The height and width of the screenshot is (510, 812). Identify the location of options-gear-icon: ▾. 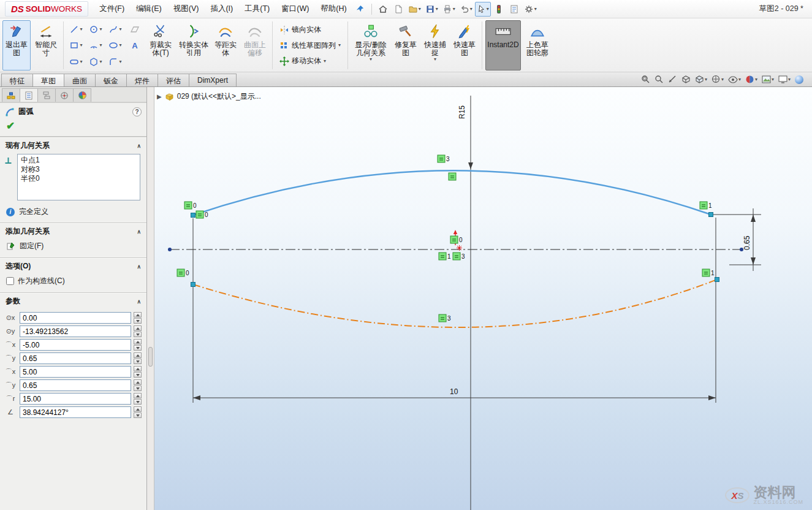
(531, 9).